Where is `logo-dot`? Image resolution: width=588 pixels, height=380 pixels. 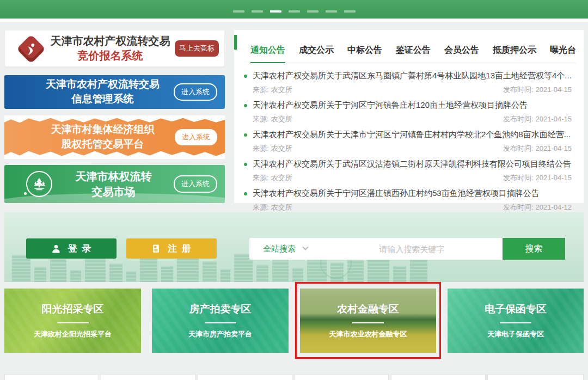 logo-dot is located at coordinates (25, 194).